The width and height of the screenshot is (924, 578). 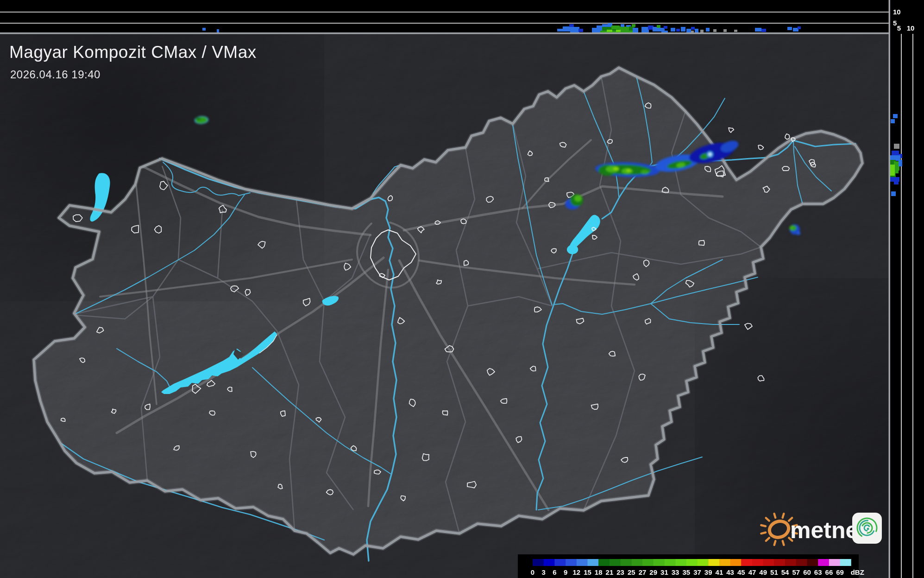 I want to click on right-profile-strip, so click(x=906, y=289).